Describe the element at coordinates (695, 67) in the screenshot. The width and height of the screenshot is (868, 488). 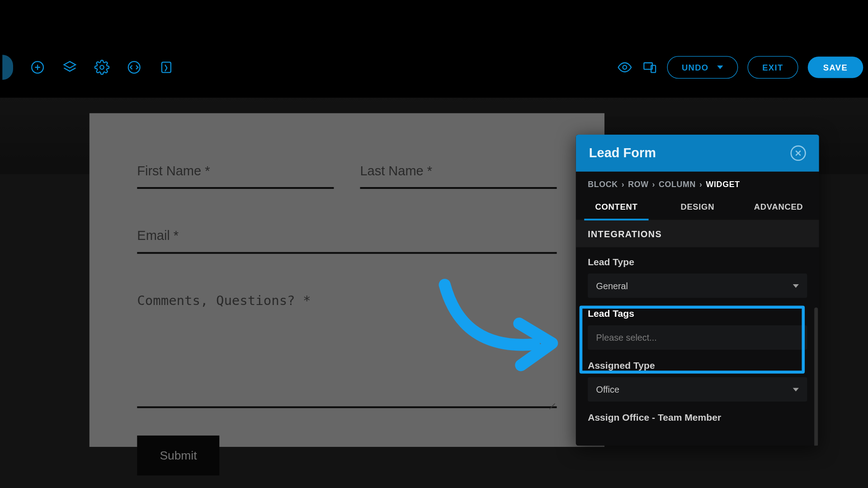
I see `undo-label: UNDO` at that location.